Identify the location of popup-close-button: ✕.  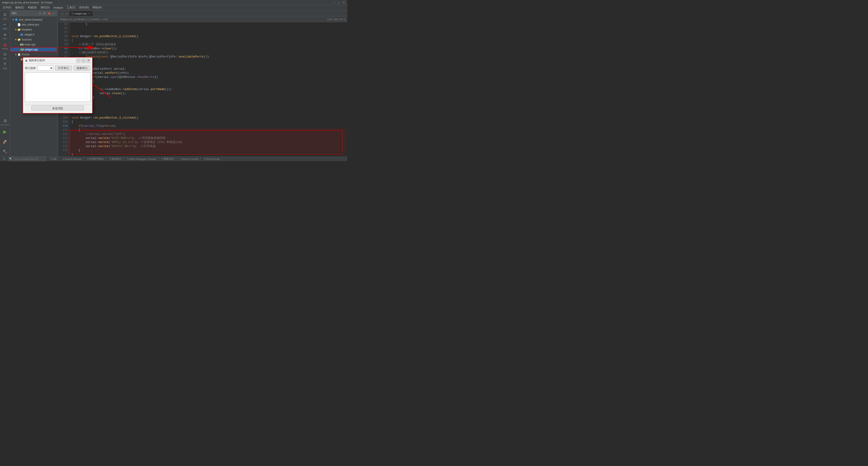
(88, 61).